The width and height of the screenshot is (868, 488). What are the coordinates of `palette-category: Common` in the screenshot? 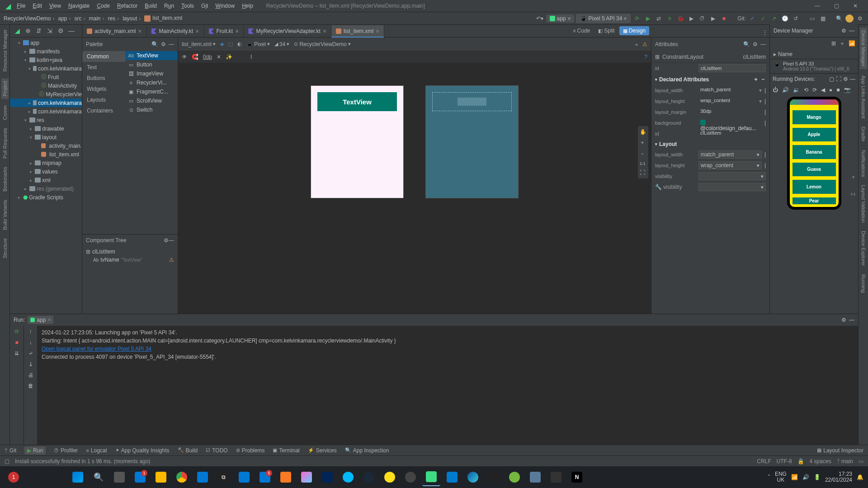 It's located at (104, 56).